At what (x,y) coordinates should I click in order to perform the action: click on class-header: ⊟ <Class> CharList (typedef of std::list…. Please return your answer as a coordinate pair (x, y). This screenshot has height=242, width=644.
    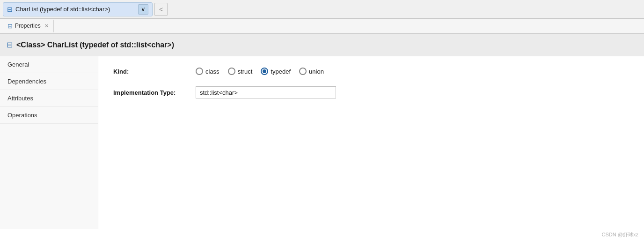
    Looking at the image, I should click on (322, 45).